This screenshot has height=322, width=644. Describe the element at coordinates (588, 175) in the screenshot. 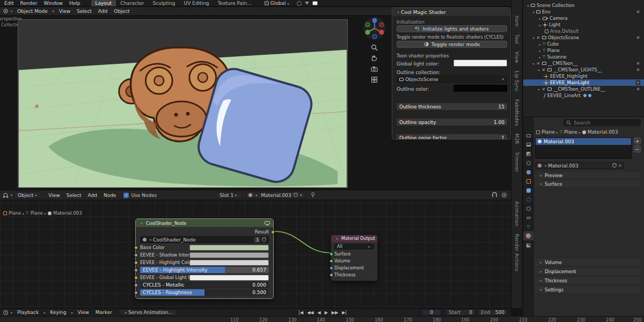

I see `section-preview: ▸Preview` at that location.